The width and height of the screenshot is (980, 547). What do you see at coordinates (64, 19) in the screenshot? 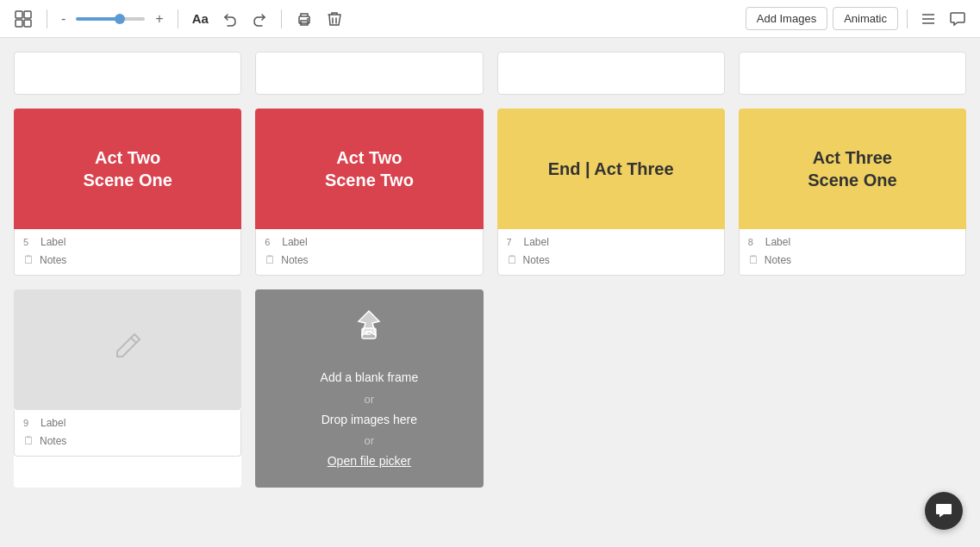
I see `zoom-out-button: -` at bounding box center [64, 19].